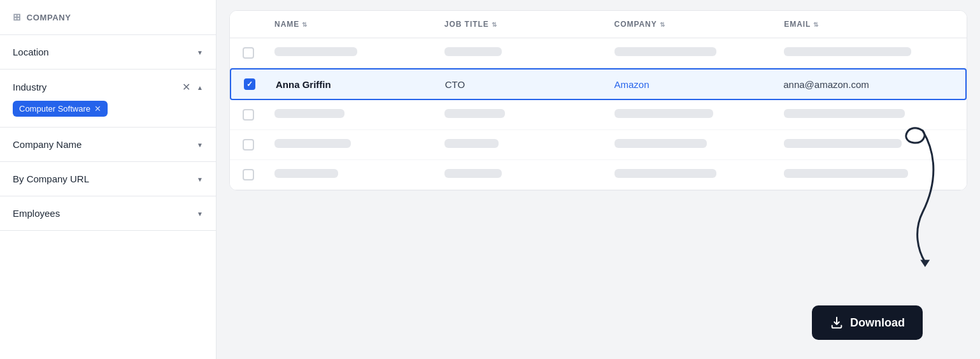 The width and height of the screenshot is (980, 359). Describe the element at coordinates (200, 145) in the screenshot. I see `company-name-filter-controls` at that location.